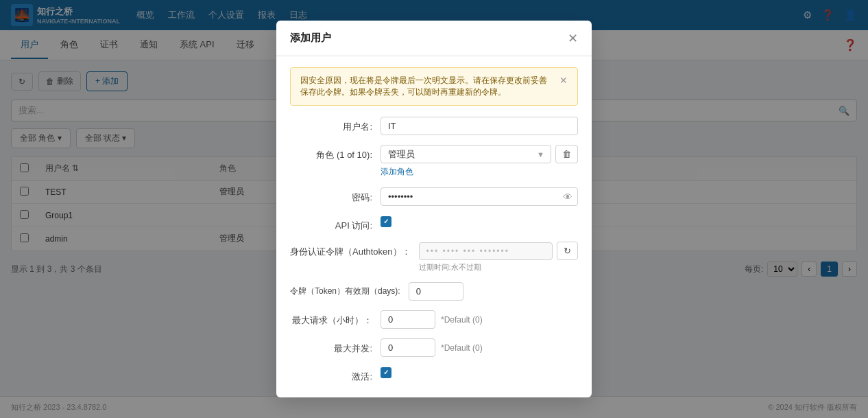 Image resolution: width=868 pixels, height=418 pixels. Describe the element at coordinates (434, 224) in the screenshot. I see `api-access-row: API 访问:` at that location.